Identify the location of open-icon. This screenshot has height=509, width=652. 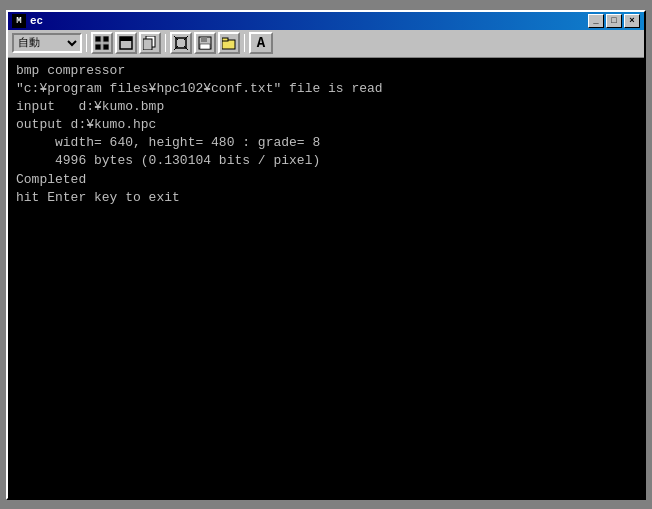
(229, 43).